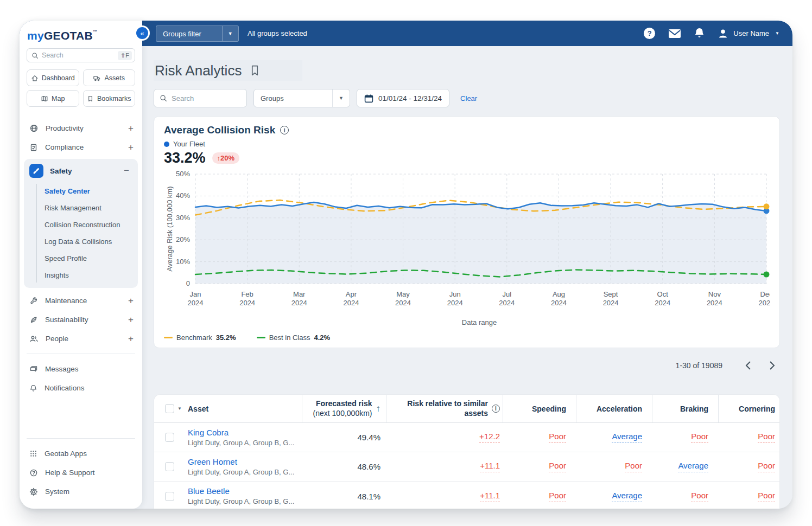 The width and height of the screenshot is (812, 526). I want to click on sidebar-subitem-speed-profile: Speed Profile, so click(81, 258).